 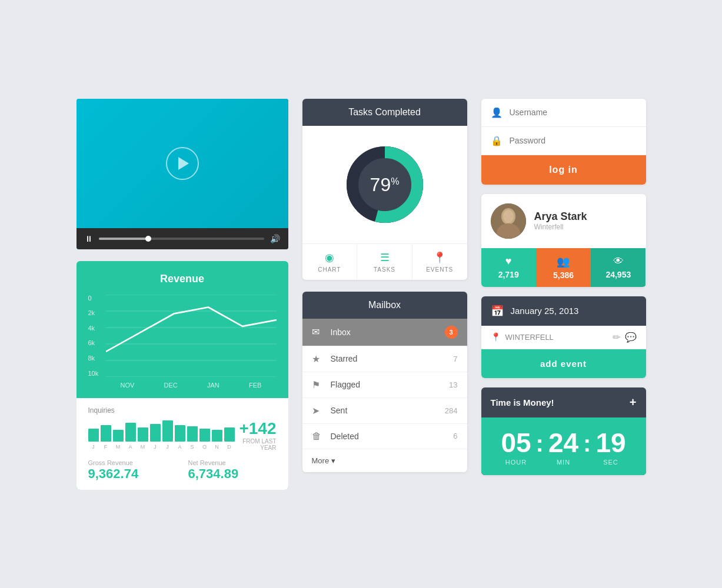 What do you see at coordinates (633, 402) in the screenshot?
I see `timer-plus-button: +` at bounding box center [633, 402].